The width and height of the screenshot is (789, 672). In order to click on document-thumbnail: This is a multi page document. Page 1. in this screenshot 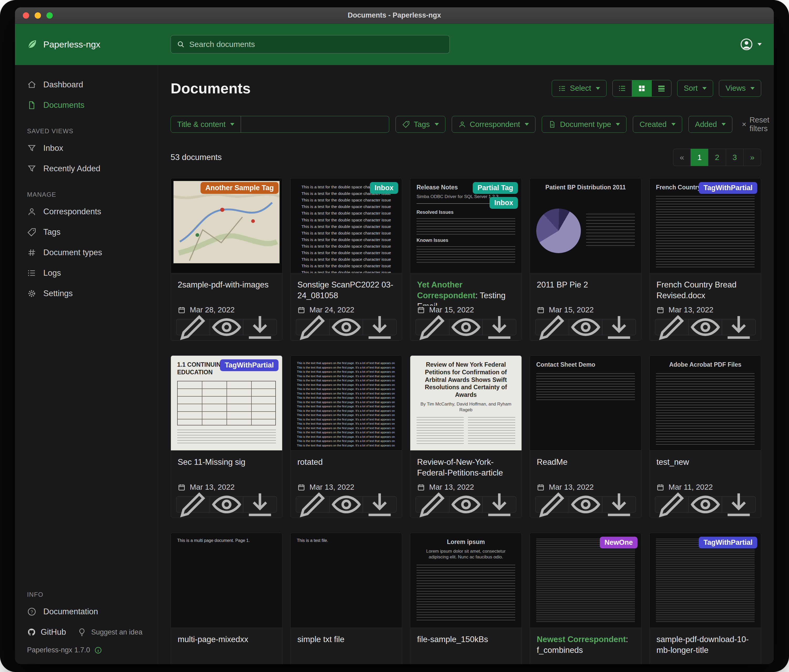, I will do `click(227, 581)`.